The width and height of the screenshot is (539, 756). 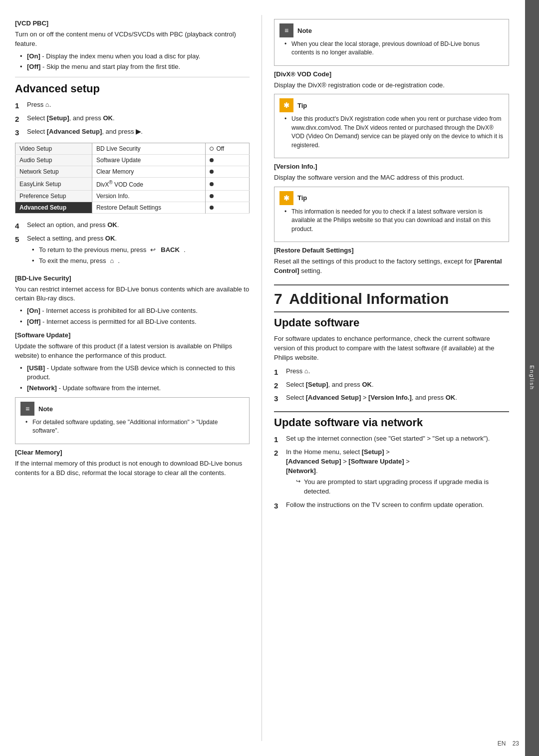 I want to click on note-box-top: ≡ Note When you clear the local storage,…, so click(x=391, y=42).